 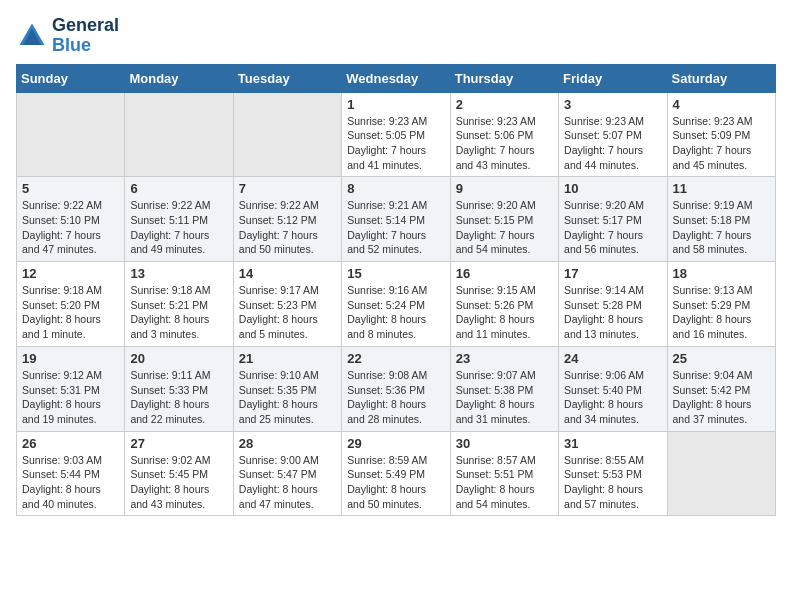 I want to click on cell-daylight-info: Sunrise: 9:23 AM Sunset: 5:05 PM Dayligh…, so click(x=396, y=144).